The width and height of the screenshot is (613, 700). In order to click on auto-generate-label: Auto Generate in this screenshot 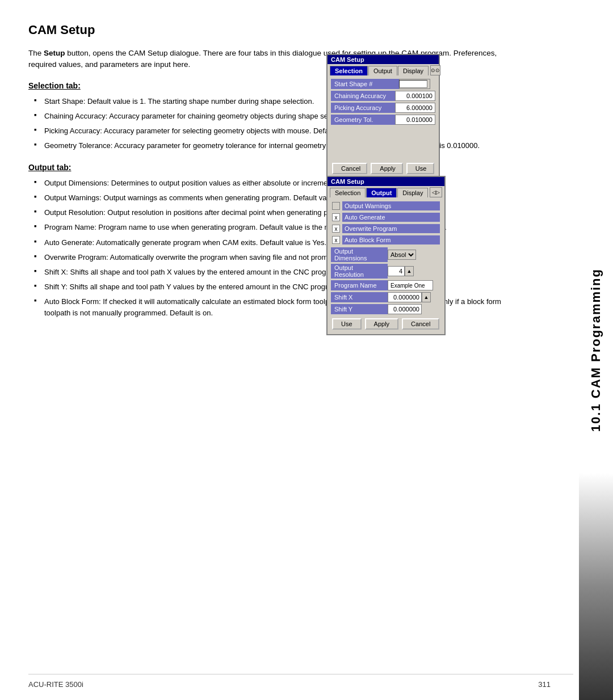, I will do `click(391, 217)`.